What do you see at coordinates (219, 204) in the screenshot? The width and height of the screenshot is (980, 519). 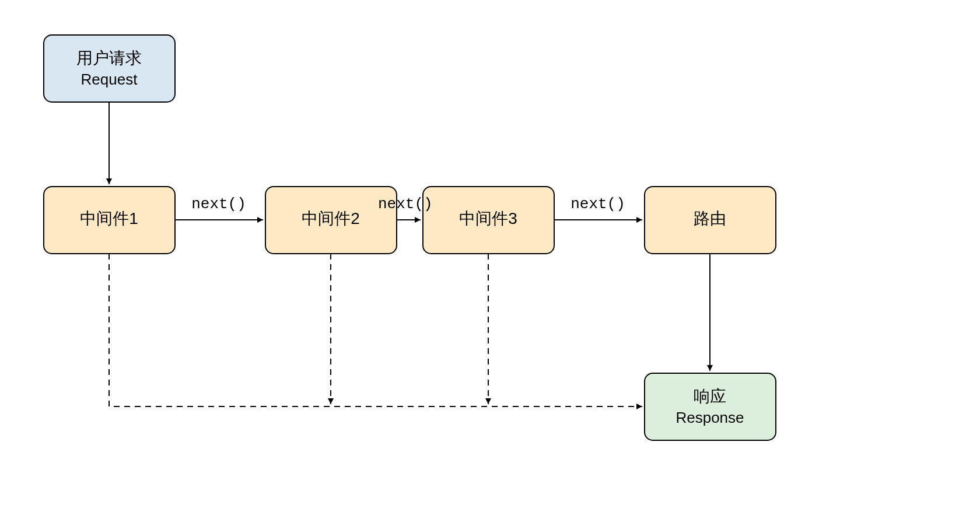 I see `edge-label-next-1: next()` at bounding box center [219, 204].